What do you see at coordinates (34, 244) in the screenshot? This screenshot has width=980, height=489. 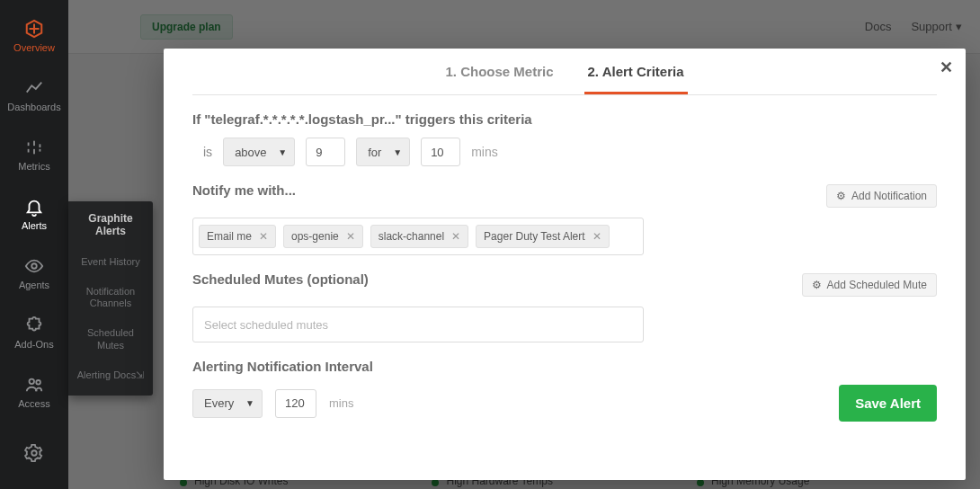 I see `left-sidebar: Overview Dashboards Metrics Alerts Agent…` at bounding box center [34, 244].